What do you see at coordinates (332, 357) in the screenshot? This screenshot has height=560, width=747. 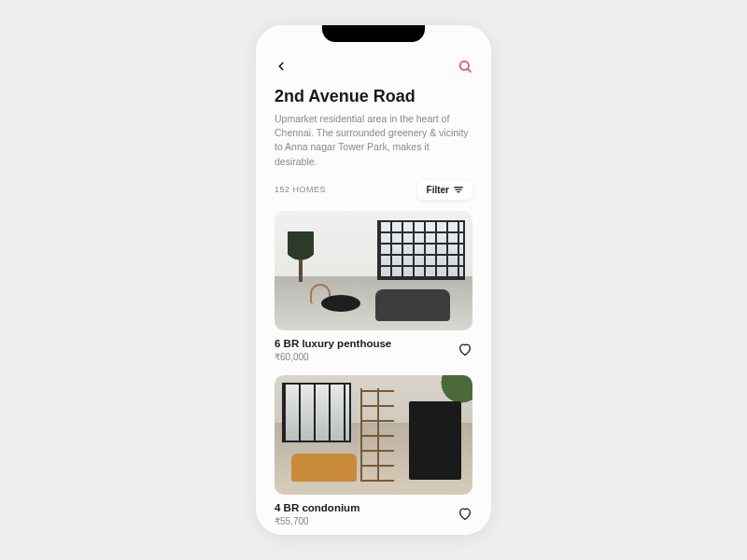 I see `listing-price: ₹60,000` at bounding box center [332, 357].